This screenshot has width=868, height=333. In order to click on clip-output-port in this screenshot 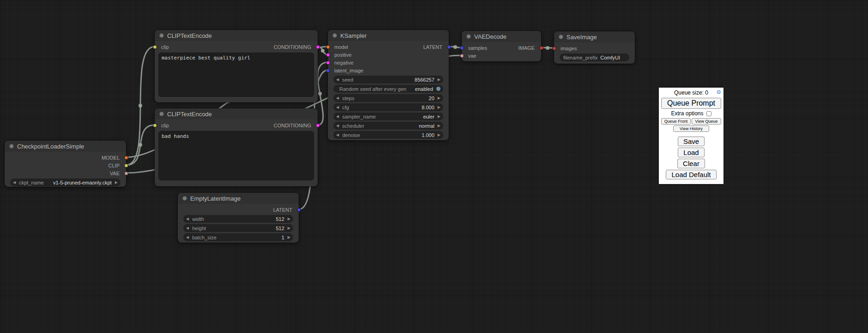, I will do `click(127, 165)`.